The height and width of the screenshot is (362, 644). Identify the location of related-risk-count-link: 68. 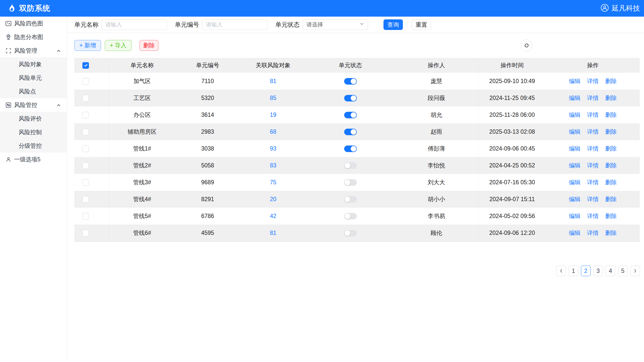
(273, 132).